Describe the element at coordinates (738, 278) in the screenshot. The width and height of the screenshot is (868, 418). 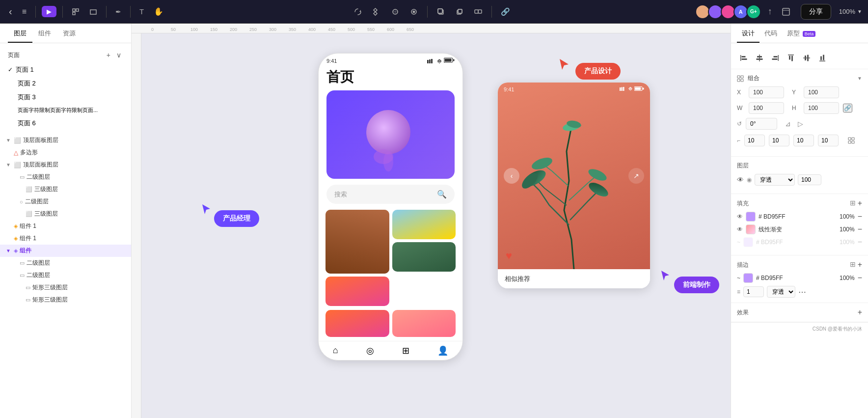
I see `stroke-eye-1: ~` at that location.